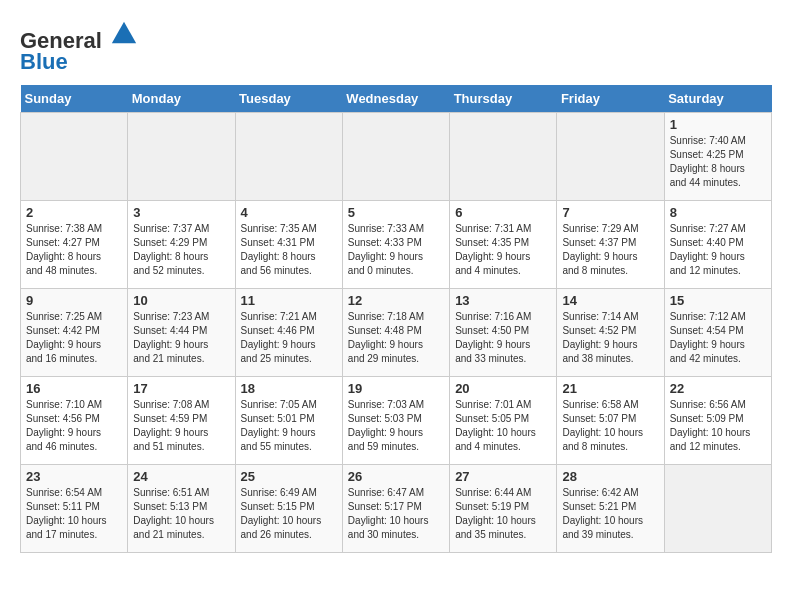 This screenshot has width=792, height=612. I want to click on column-header-tuesday: Tuesday, so click(288, 99).